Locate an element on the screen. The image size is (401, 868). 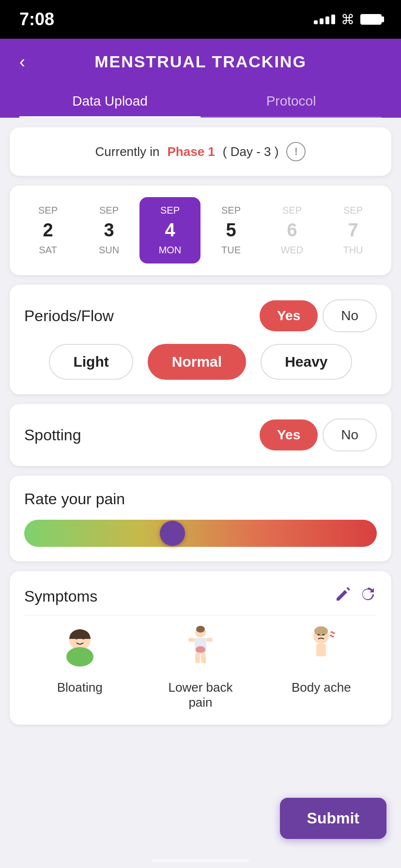
phase-day-text: ( Day - 3 ) is located at coordinates (251, 152).